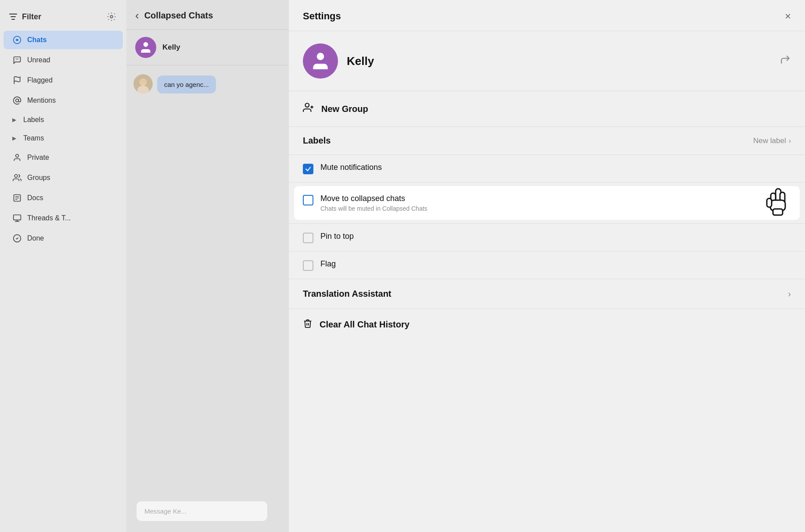 Image resolution: width=805 pixels, height=532 pixels. What do you see at coordinates (547, 265) in the screenshot?
I see `flag-item: Flag` at bounding box center [547, 265].